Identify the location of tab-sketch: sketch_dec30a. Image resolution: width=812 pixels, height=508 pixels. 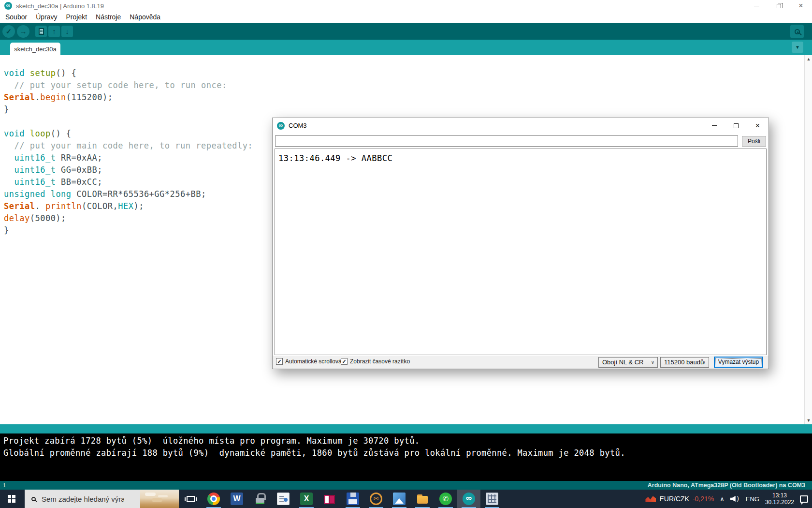
(35, 49).